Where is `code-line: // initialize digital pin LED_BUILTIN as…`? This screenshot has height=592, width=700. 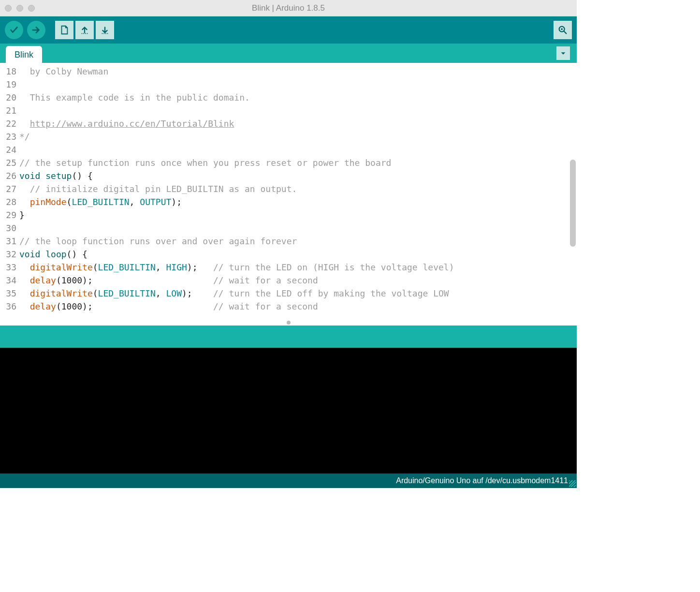 code-line: // initialize digital pin LED_BUILTIN as… is located at coordinates (298, 189).